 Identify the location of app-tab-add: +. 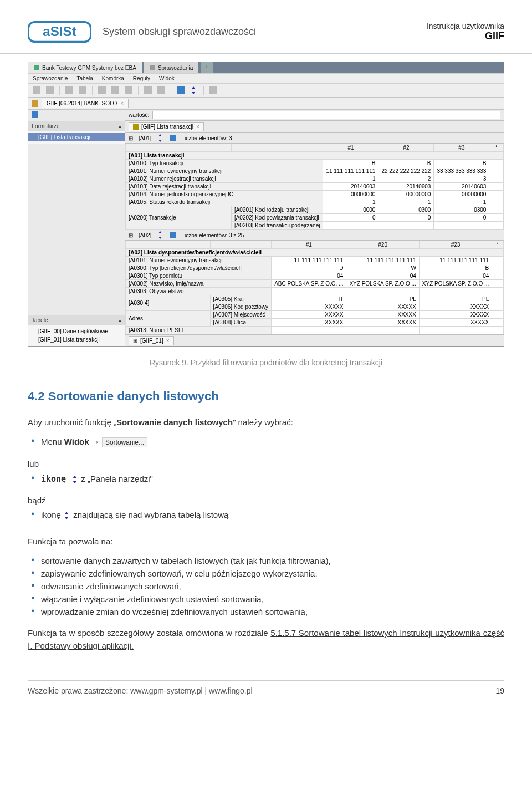
(207, 68).